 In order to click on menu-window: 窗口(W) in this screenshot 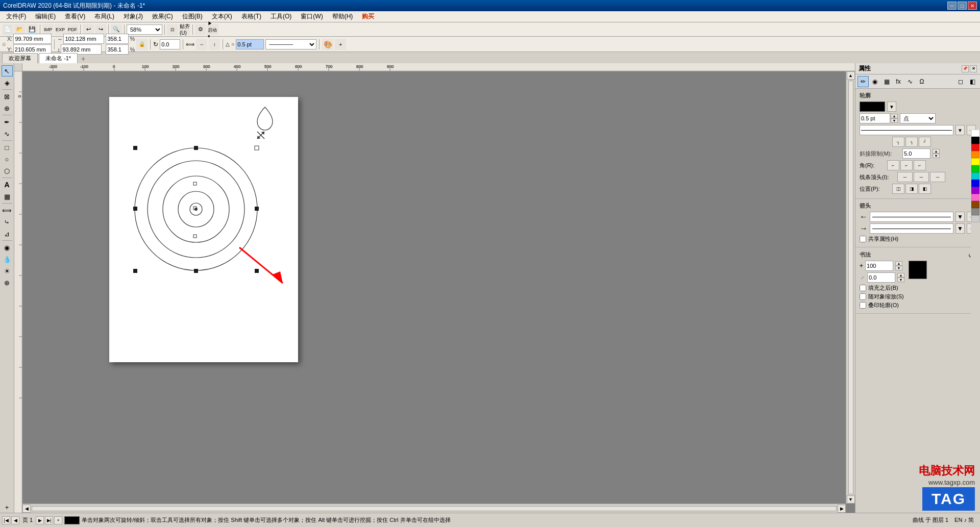, I will do `click(311, 16)`.